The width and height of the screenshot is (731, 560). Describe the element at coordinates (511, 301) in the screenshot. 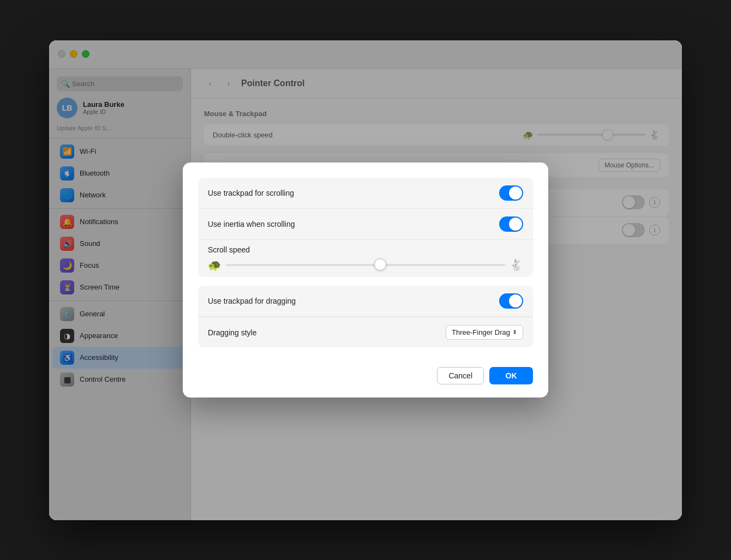

I see `use-trackpad-dragging-toggle` at that location.